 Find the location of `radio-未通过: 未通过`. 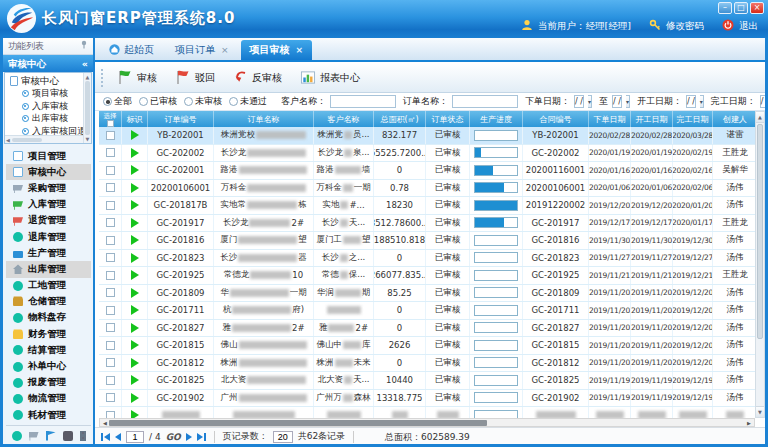

radio-未通过: 未通过 is located at coordinates (248, 102).